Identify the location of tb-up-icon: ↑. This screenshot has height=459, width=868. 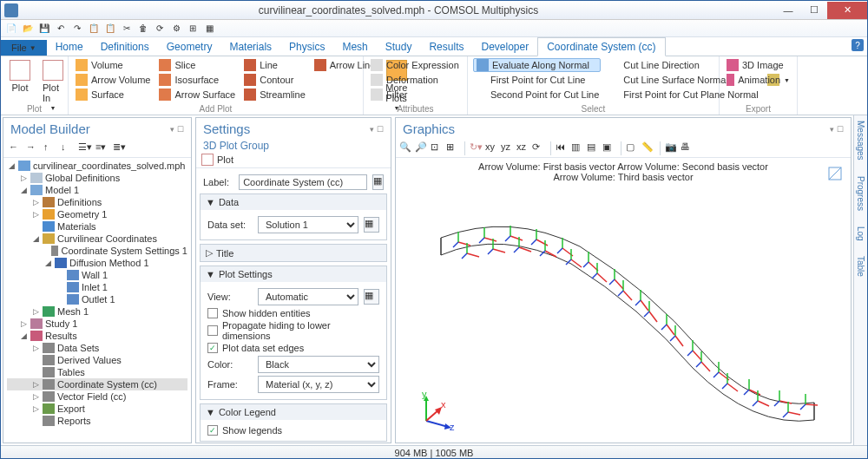
(50, 148).